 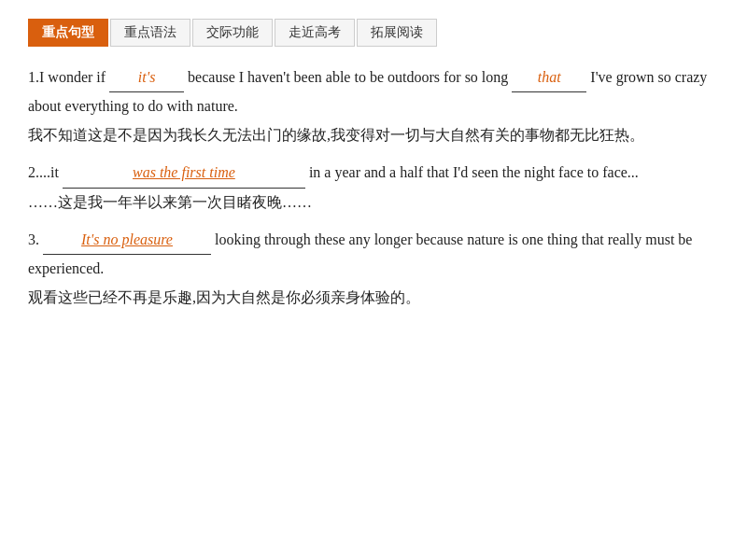 What do you see at coordinates (150, 33) in the screenshot?
I see `tab-key-grammar: 重点语法` at bounding box center [150, 33].